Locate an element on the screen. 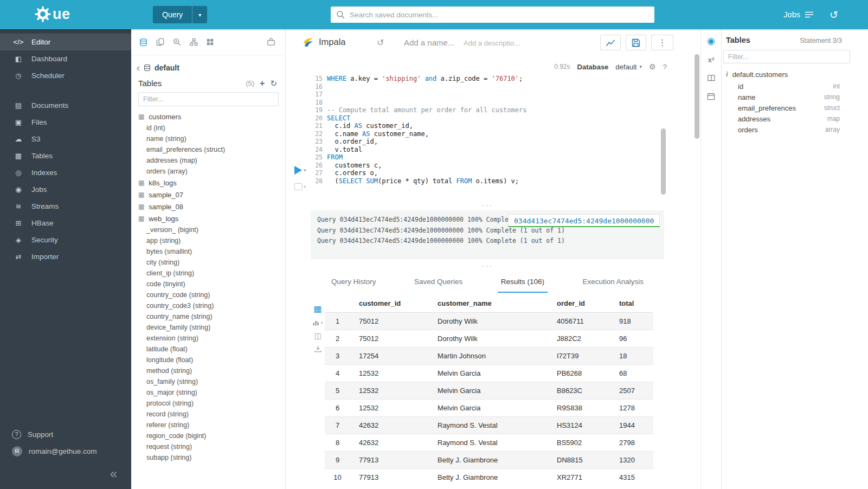 The image size is (868, 489). info-icon: i is located at coordinates (727, 74).